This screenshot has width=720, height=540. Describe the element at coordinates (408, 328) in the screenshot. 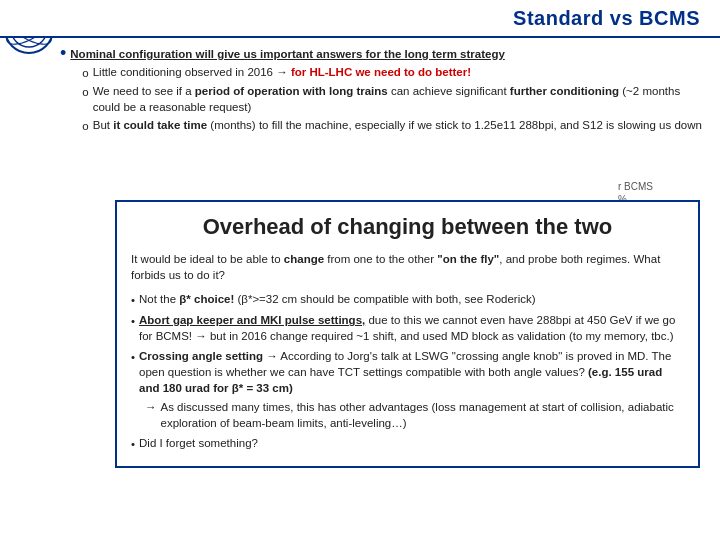

I see `overlay-bullet-2: • Abort gap keeper and MKI pulse setting…` at that location.